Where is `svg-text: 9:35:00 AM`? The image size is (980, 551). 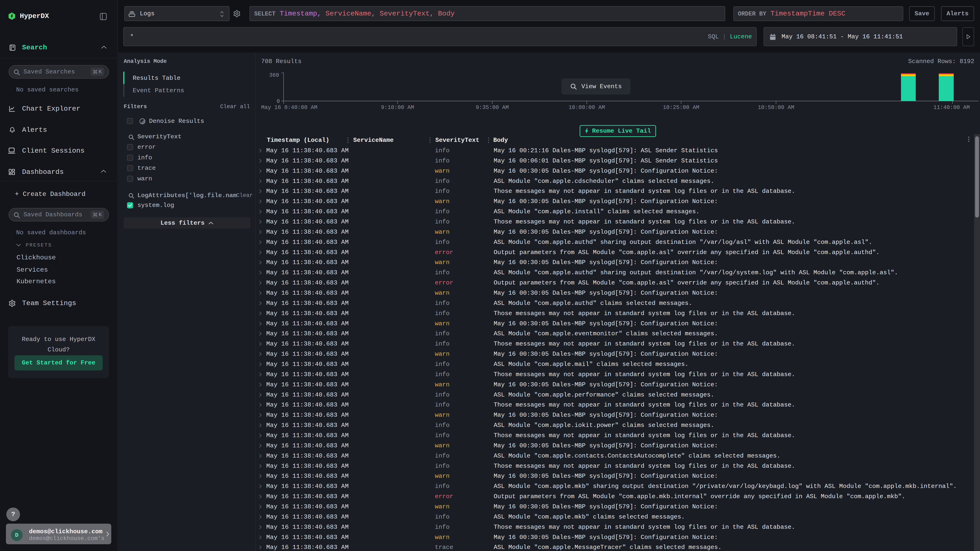 svg-text: 9:35:00 AM is located at coordinates (492, 108).